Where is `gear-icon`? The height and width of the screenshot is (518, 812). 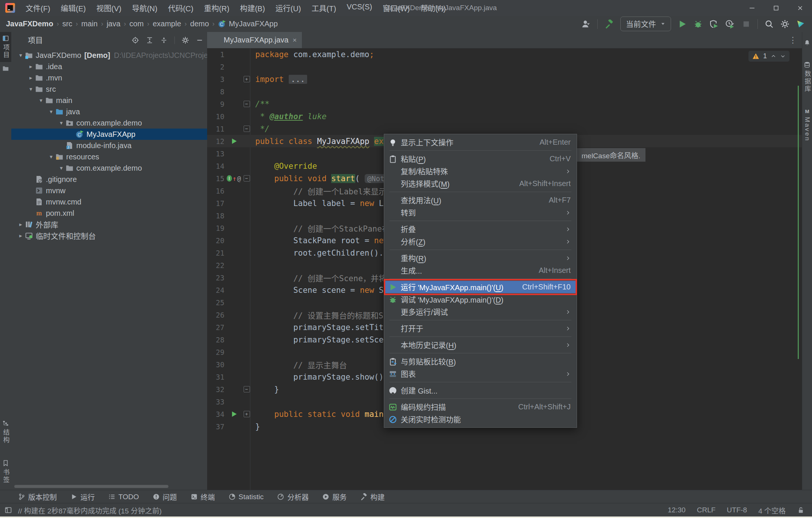 gear-icon is located at coordinates (185, 40).